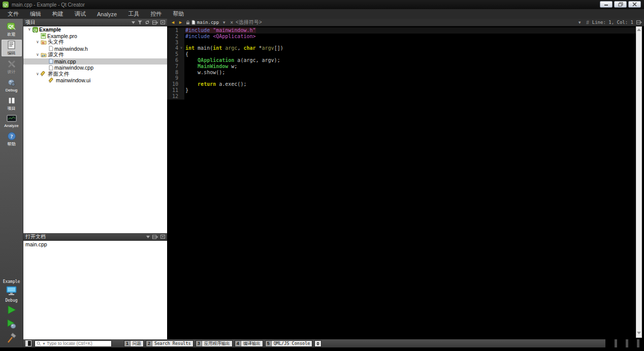 This screenshot has width=644, height=351. Describe the element at coordinates (410, 78) in the screenshot. I see `code-text` at that location.